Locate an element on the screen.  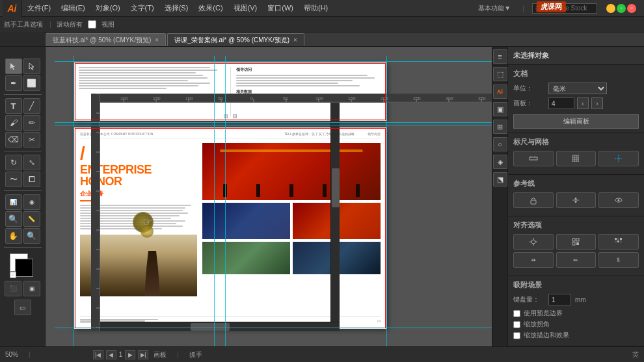
snap-point-icon is located at coordinates (533, 242).